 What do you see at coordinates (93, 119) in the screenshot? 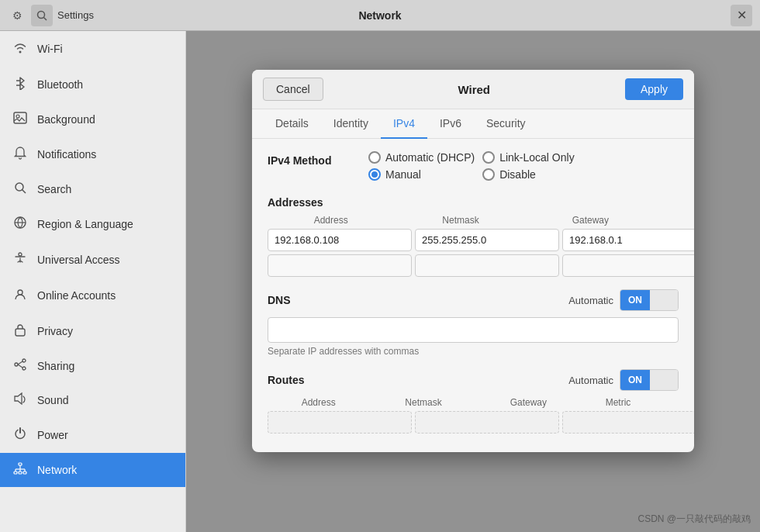
I see `sidebar-item-background: Background` at bounding box center [93, 119].